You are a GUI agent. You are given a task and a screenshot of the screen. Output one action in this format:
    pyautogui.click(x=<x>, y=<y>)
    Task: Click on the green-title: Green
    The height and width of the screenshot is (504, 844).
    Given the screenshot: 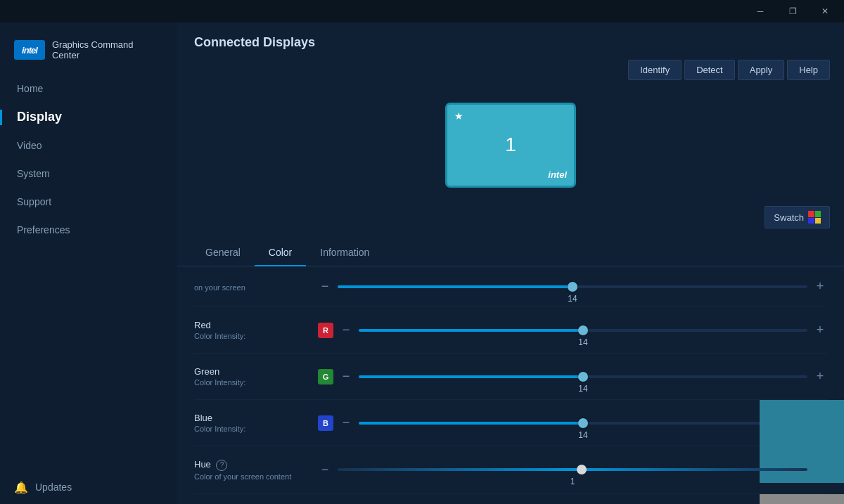 What is the action you would take?
    pyautogui.click(x=250, y=371)
    